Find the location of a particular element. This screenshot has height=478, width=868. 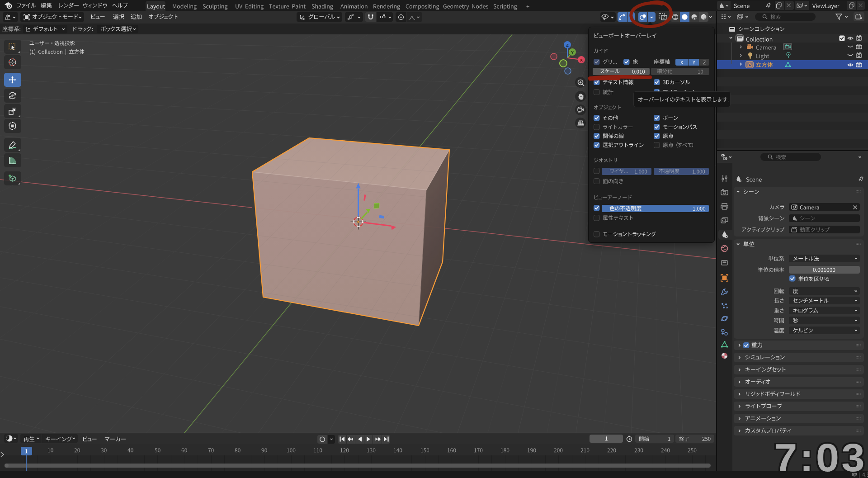

svg-text: Z is located at coordinates (567, 45).